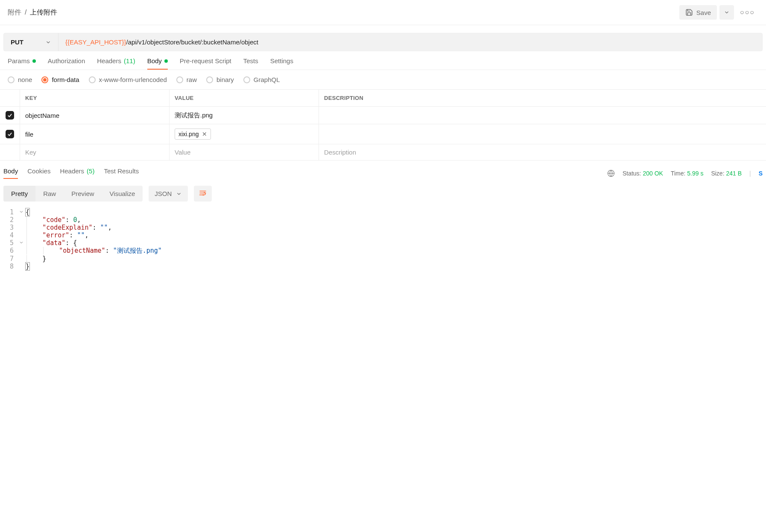 This screenshot has height=532, width=766. What do you see at coordinates (689, 12) in the screenshot?
I see `save-icon` at bounding box center [689, 12].